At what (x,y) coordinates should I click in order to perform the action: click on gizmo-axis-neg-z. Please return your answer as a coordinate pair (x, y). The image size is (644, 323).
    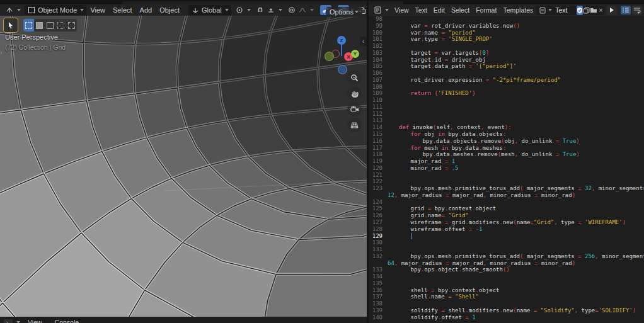
    Looking at the image, I should click on (343, 69).